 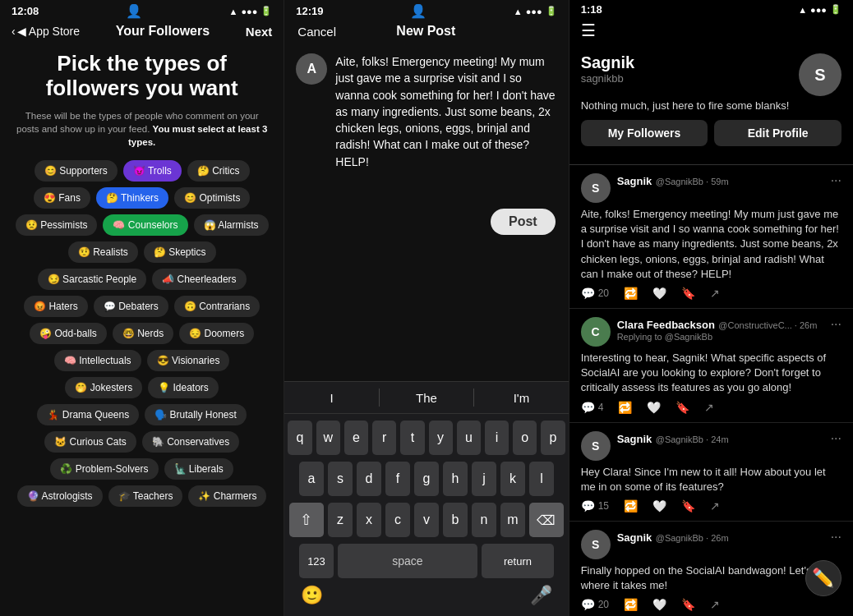 What do you see at coordinates (90, 442) in the screenshot?
I see `tag-curious-cats: 🐱 Curious Cats` at bounding box center [90, 442].